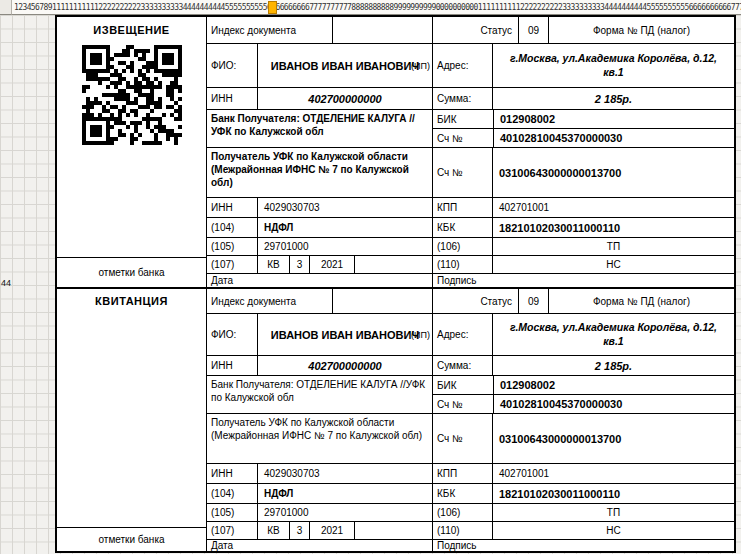 The image size is (741, 554). I want to click on field110-label: (110), so click(462, 530).